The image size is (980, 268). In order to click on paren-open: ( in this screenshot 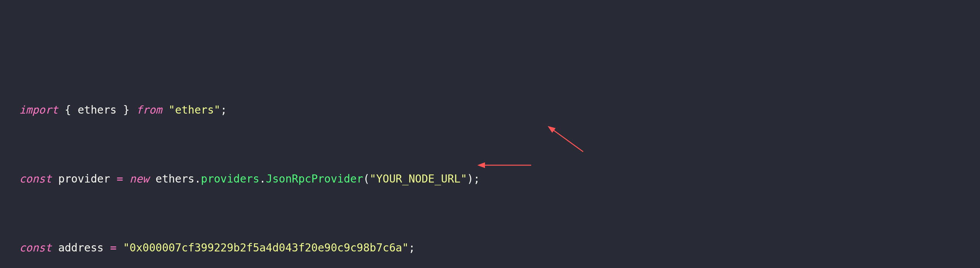, I will do `click(366, 179)`.